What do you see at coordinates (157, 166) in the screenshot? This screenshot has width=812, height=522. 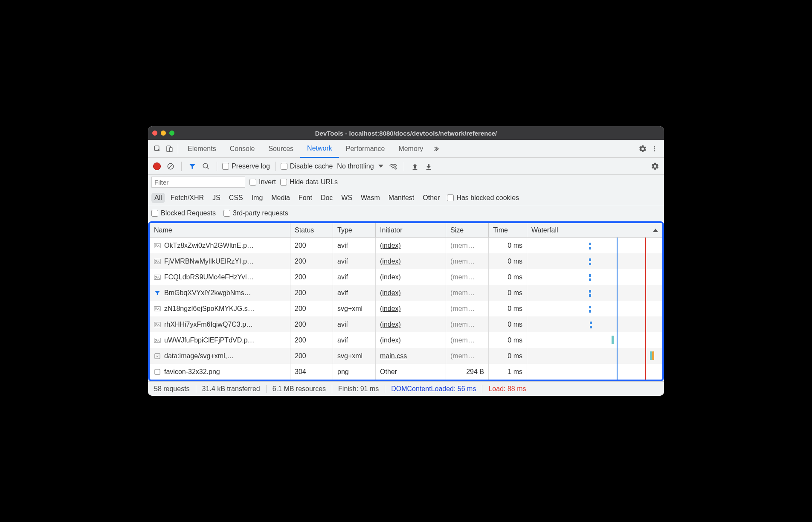 I see `record-button` at bounding box center [157, 166].